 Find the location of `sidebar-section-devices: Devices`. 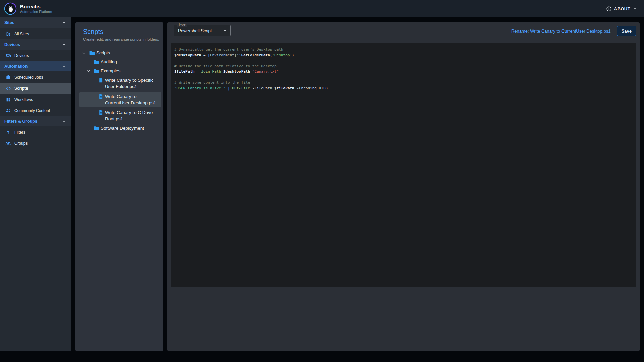

sidebar-section-devices: Devices is located at coordinates (36, 44).